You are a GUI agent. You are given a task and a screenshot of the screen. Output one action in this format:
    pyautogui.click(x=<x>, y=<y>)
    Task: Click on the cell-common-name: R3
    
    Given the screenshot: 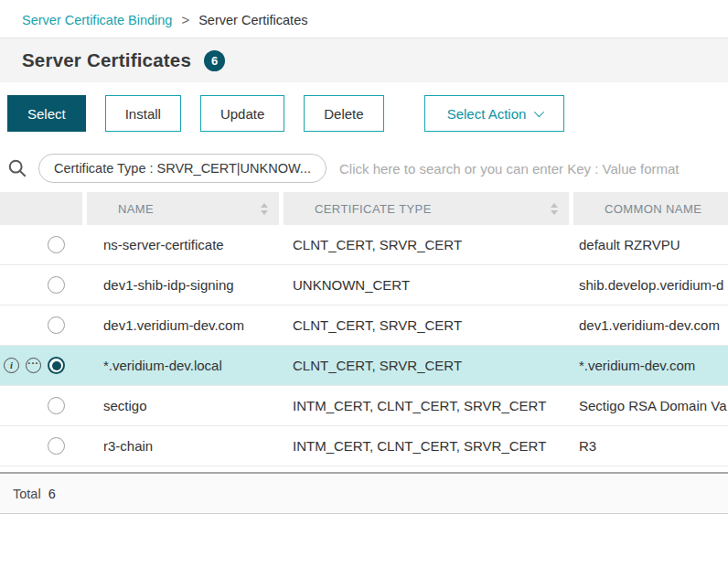 What is the action you would take?
    pyautogui.click(x=651, y=446)
    